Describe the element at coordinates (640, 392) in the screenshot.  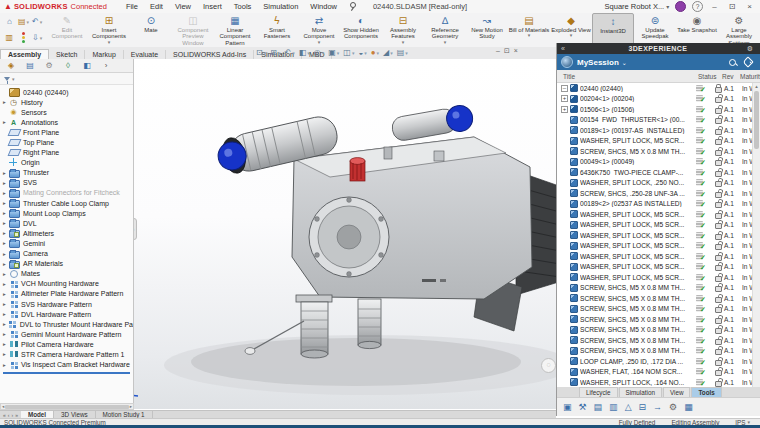
I see `panel-tab: Simulation` at that location.